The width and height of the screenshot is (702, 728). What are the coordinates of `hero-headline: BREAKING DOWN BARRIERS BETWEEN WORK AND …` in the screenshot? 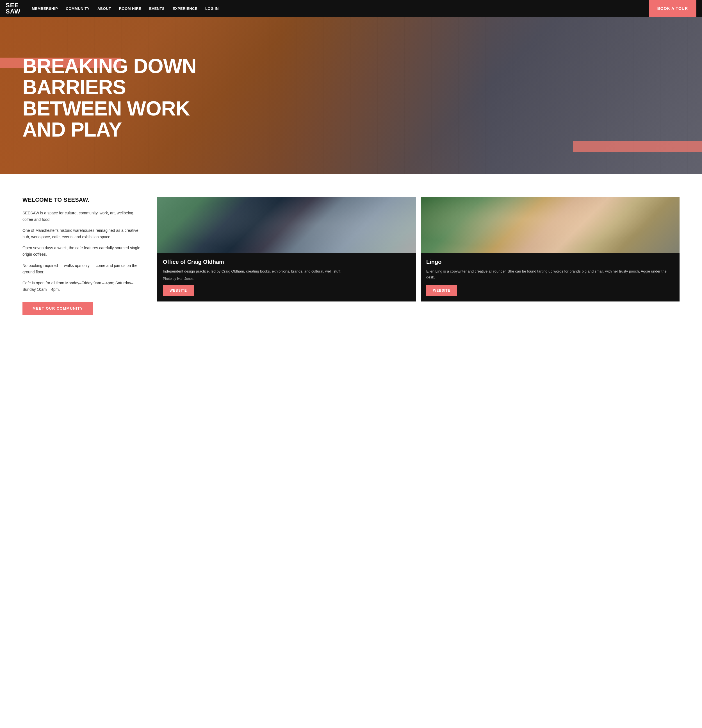 It's located at (118, 98).